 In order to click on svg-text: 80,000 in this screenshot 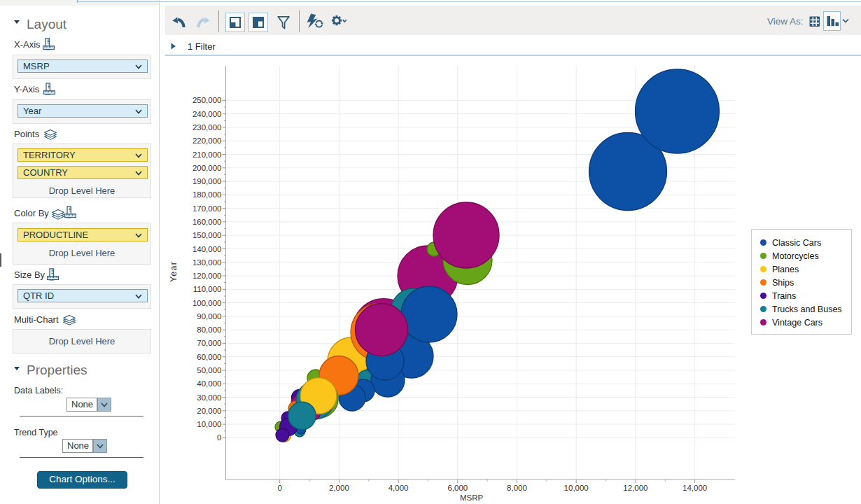, I will do `click(209, 330)`.